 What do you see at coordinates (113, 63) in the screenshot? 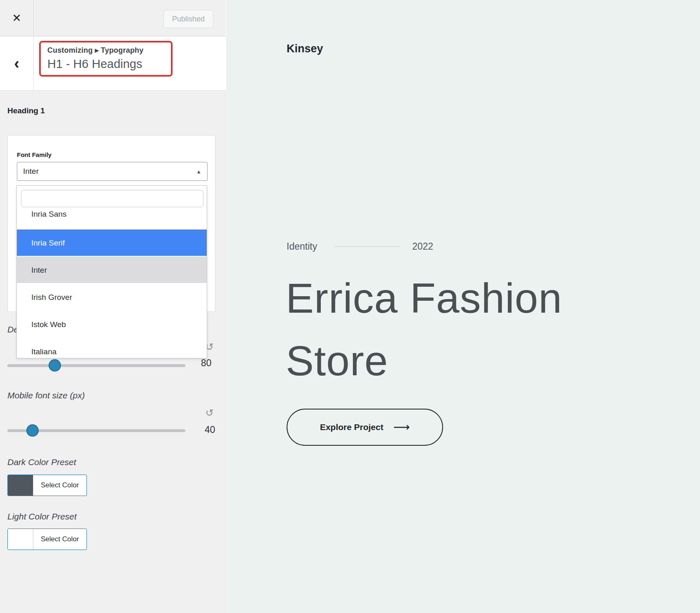
I see `customizer-nav-row: ‹ Customizing ▸ Typography H1 - H6 Headi…` at bounding box center [113, 63].